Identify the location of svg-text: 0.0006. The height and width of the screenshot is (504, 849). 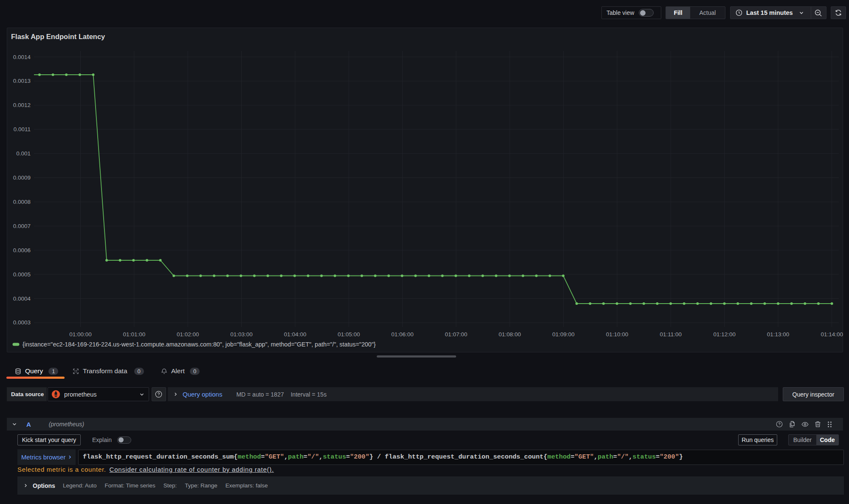
(22, 251).